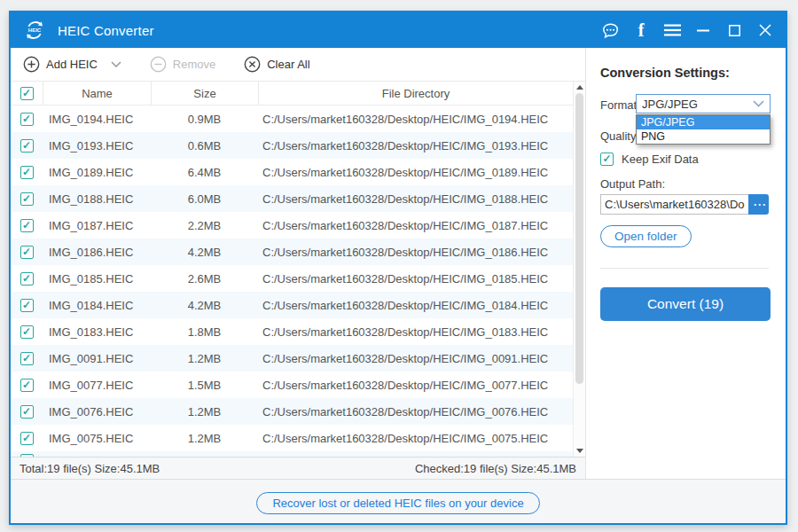 This screenshot has width=798, height=532. What do you see at coordinates (73, 64) in the screenshot?
I see `add-heic-button: Add HEIC` at bounding box center [73, 64].